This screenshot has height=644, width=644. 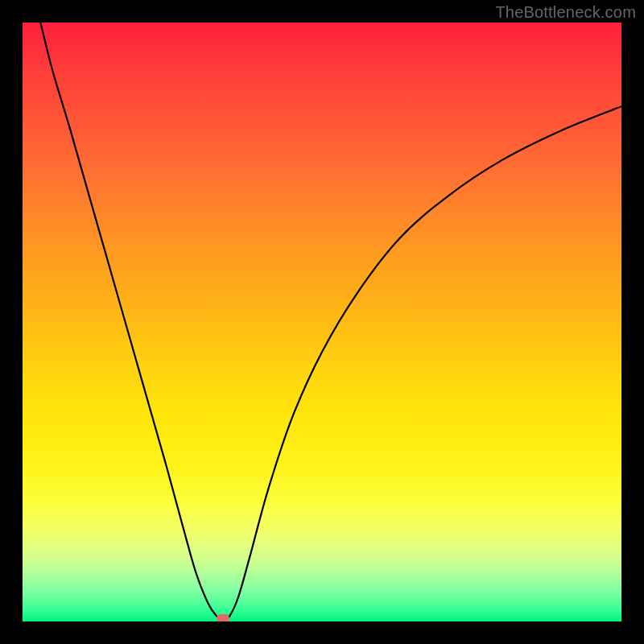 I want to click on minimum-marker, so click(x=223, y=618).